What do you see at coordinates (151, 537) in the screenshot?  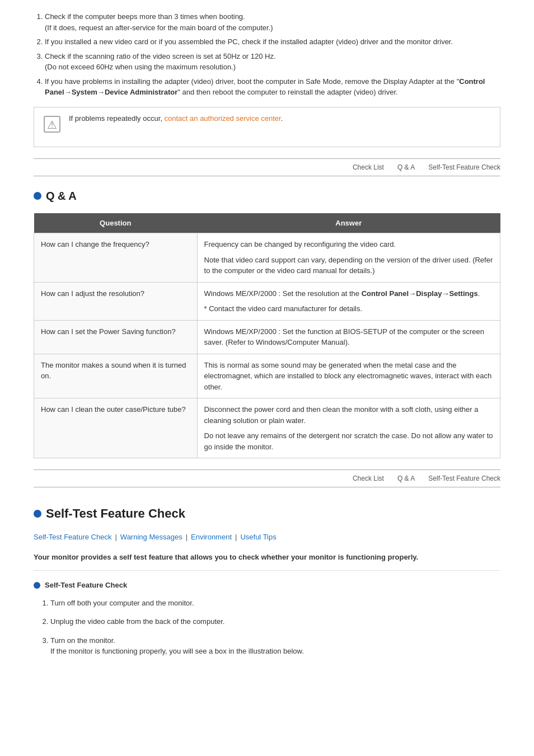 I see `sub-link-warning: Warning Messages` at bounding box center [151, 537].